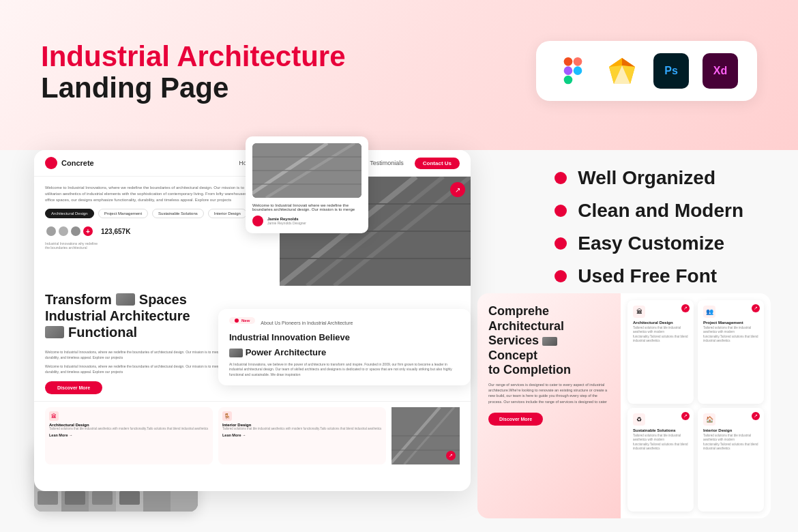 This screenshot has width=798, height=532. What do you see at coordinates (660, 430) in the screenshot?
I see `br-title-sustainable: Sustainable Solutions` at bounding box center [660, 430].